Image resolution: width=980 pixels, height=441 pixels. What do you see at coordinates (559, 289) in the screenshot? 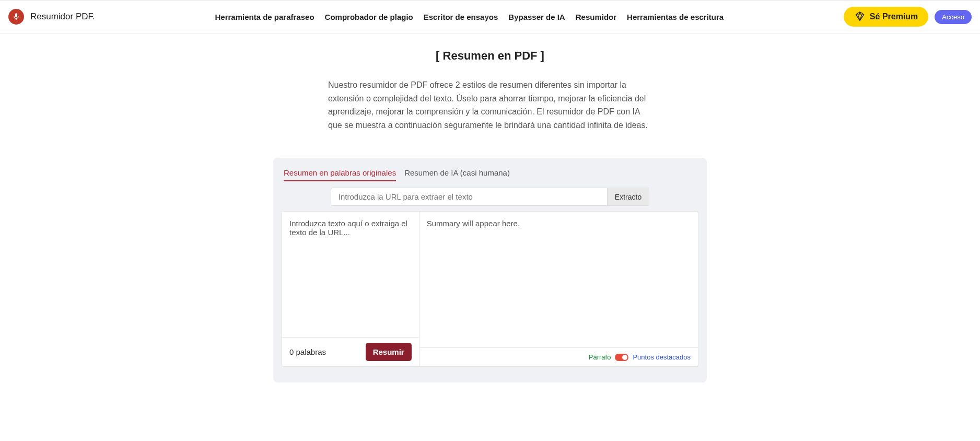
I see `output-panel: Summary will appear here. Párrafo Puntos…` at bounding box center [559, 289].